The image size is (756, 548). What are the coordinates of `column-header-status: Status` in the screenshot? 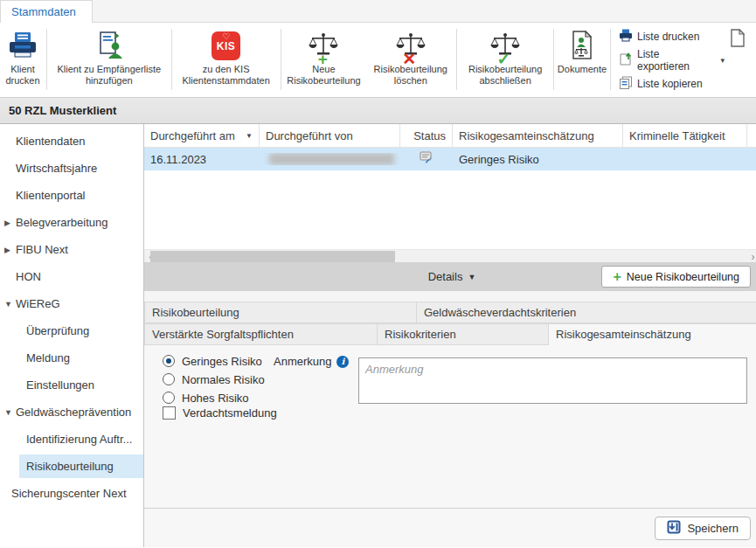 It's located at (427, 135).